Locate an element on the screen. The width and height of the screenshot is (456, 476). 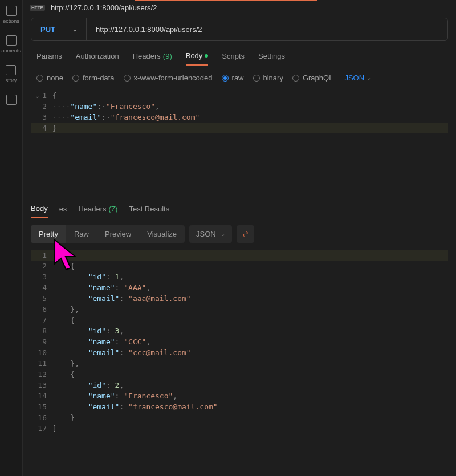
header-count: (7) is located at coordinates (113, 209).